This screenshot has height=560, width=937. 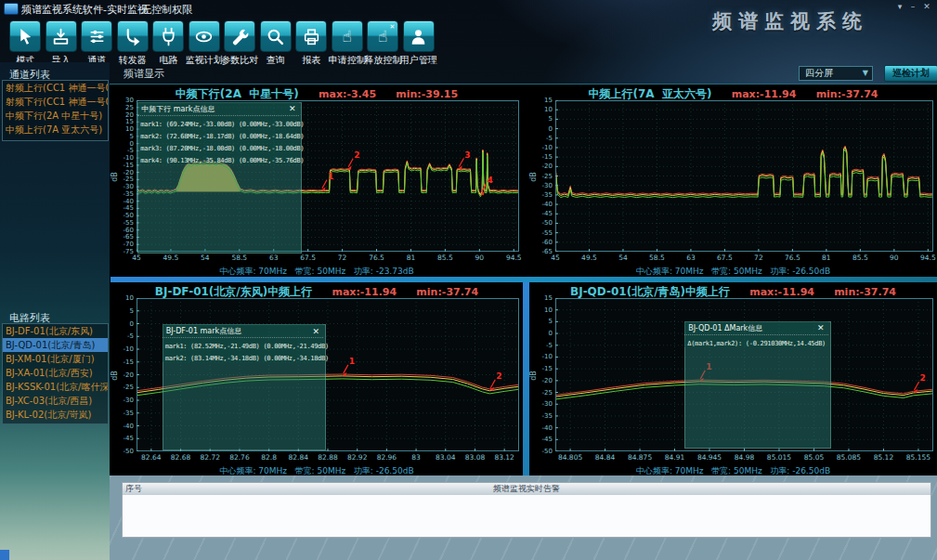 I want to click on toolbar-item-monitor-plan: 监视计划, so click(x=204, y=44).